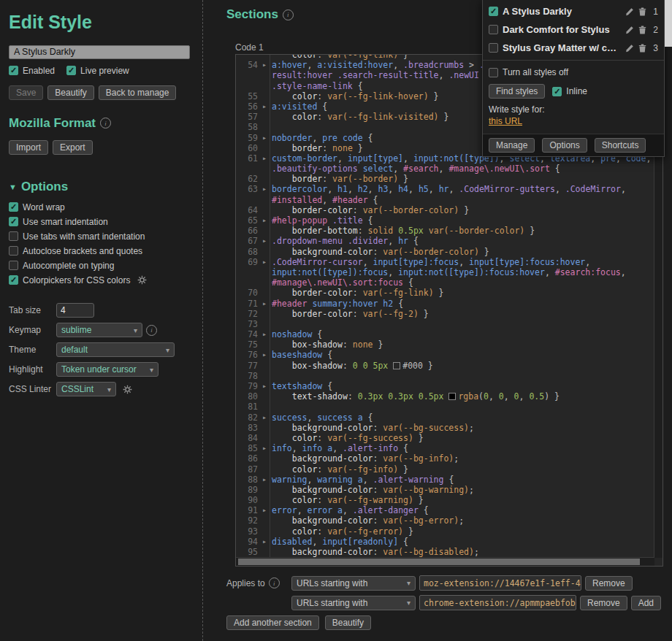 Image resolution: width=672 pixels, height=641 pixels. What do you see at coordinates (573, 48) in the screenshot?
I see `style-entry: Stylus Gray Matter w/ com…3` at bounding box center [573, 48].